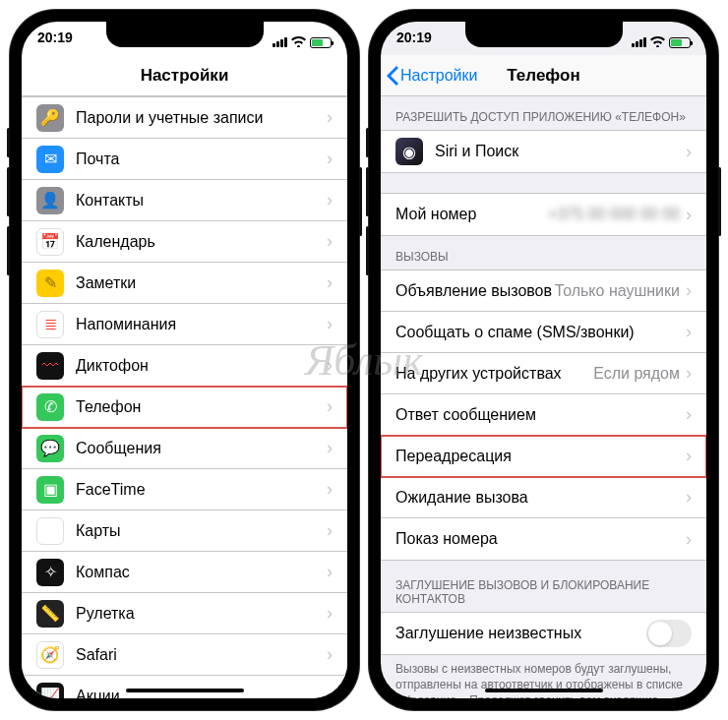 This screenshot has width=728, height=720. Describe the element at coordinates (543, 633) in the screenshot. I see `row-silence-unknown: Заглушение неизвестных` at that location.